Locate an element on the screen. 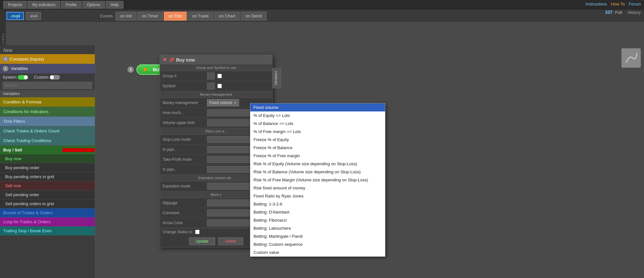 The image size is (644, 278). event-ontimer: on Timer is located at coordinates (150, 16).